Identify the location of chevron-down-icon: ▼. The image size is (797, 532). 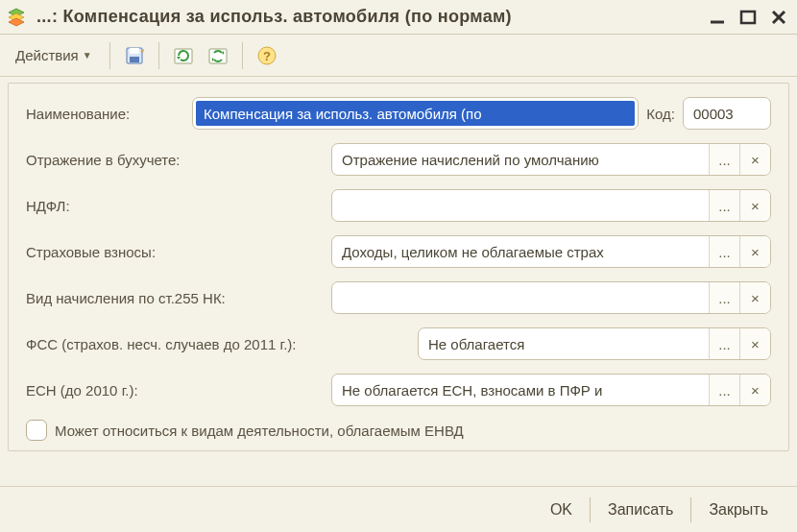
(87, 56).